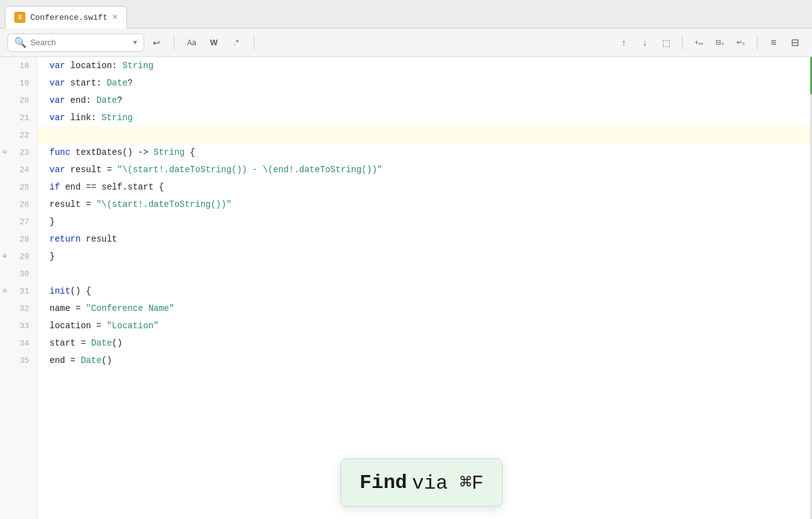 The height and width of the screenshot is (519, 812). Describe the element at coordinates (99, 239) in the screenshot. I see `token-plain: result` at that location.